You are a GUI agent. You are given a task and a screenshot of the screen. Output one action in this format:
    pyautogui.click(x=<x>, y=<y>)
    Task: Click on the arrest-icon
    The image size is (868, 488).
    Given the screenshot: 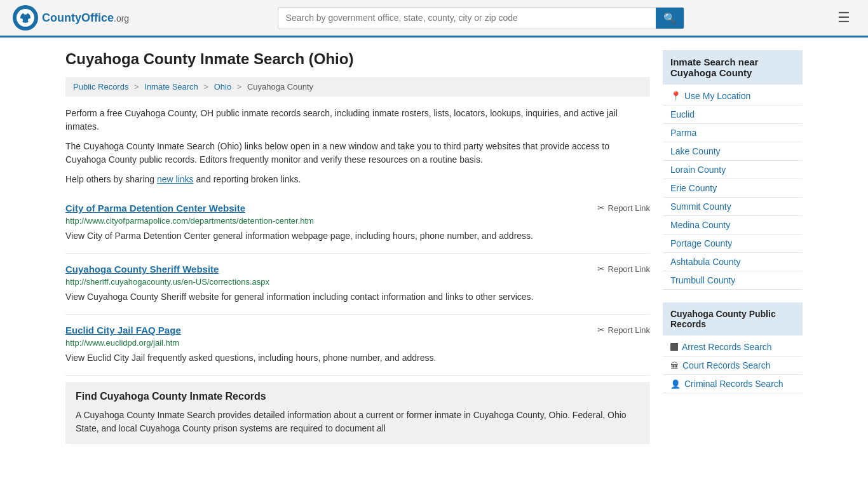 What is the action you would take?
    pyautogui.click(x=674, y=347)
    